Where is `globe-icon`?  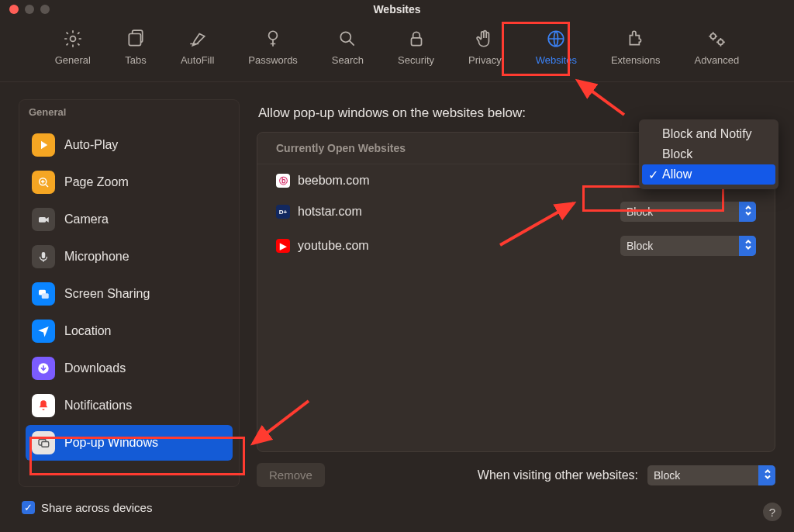 globe-icon is located at coordinates (556, 39).